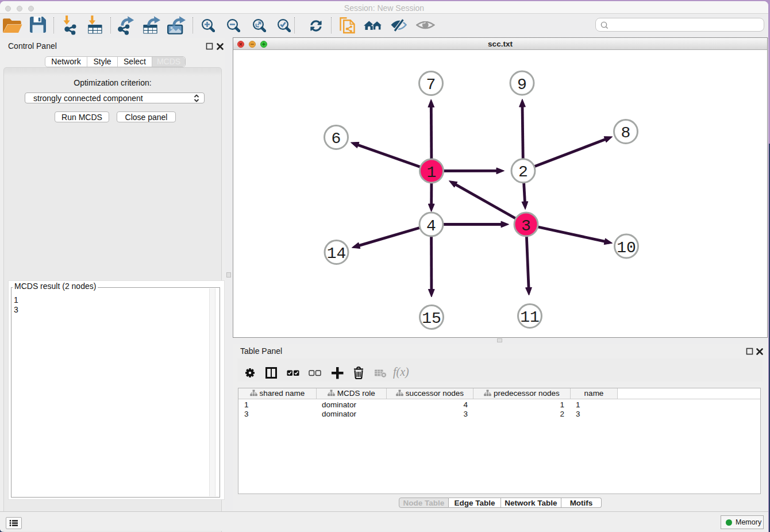  I want to click on svg-text: 14, so click(337, 254).